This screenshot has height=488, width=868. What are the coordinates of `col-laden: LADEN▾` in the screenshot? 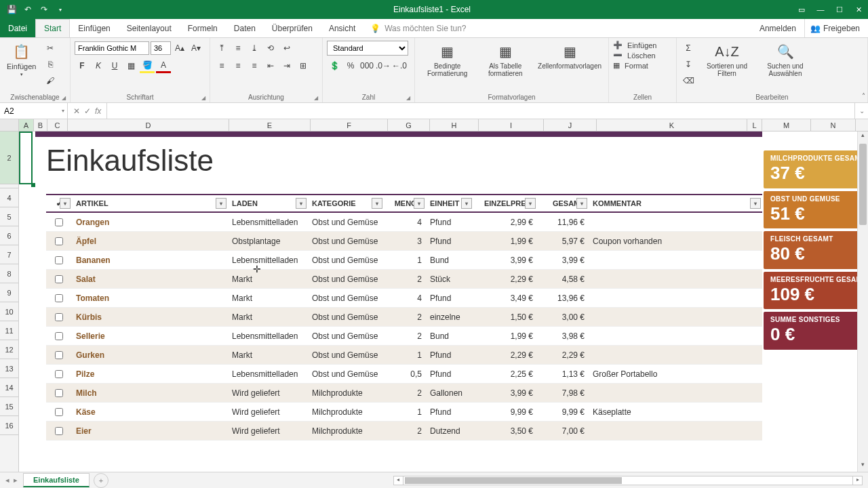 It's located at (268, 203).